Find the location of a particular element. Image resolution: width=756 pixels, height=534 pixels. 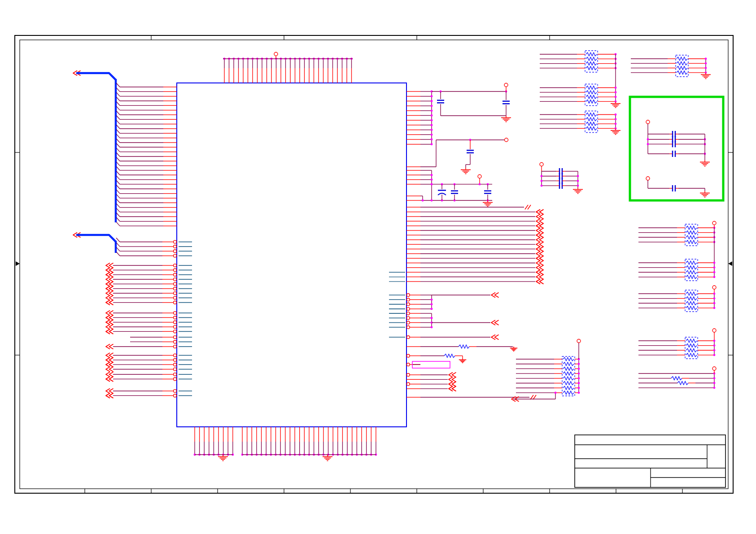

border-arrow-right is located at coordinates (730, 264).